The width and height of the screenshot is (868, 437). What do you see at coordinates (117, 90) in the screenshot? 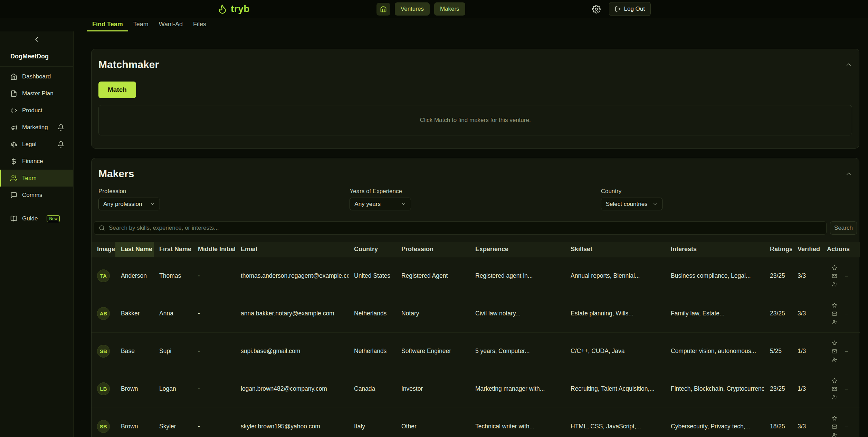
I see `match-button: Match` at bounding box center [117, 90].